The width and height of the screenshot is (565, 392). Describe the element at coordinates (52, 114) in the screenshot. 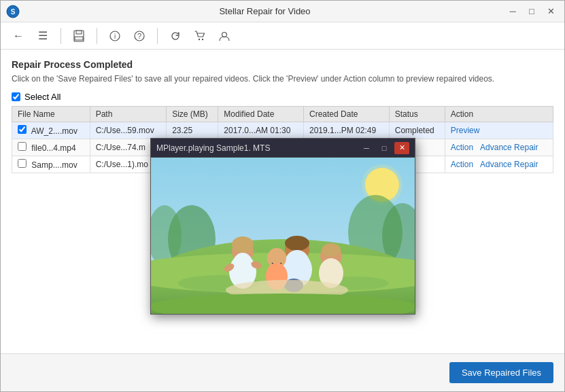

I see `col-filename: File Name` at that location.